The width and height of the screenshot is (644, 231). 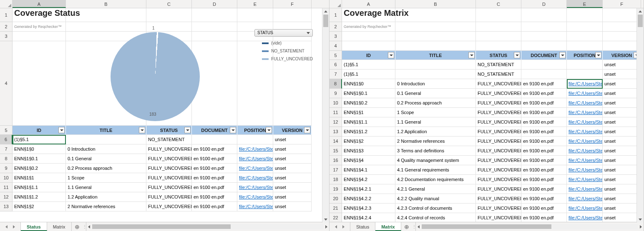 What do you see at coordinates (106, 178) in the screenshot?
I see `cell: 1 Scope` at bounding box center [106, 178].